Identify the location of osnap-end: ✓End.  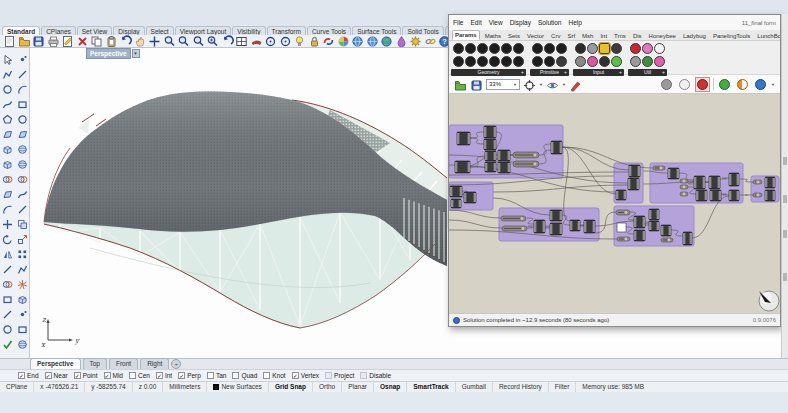
(28, 376).